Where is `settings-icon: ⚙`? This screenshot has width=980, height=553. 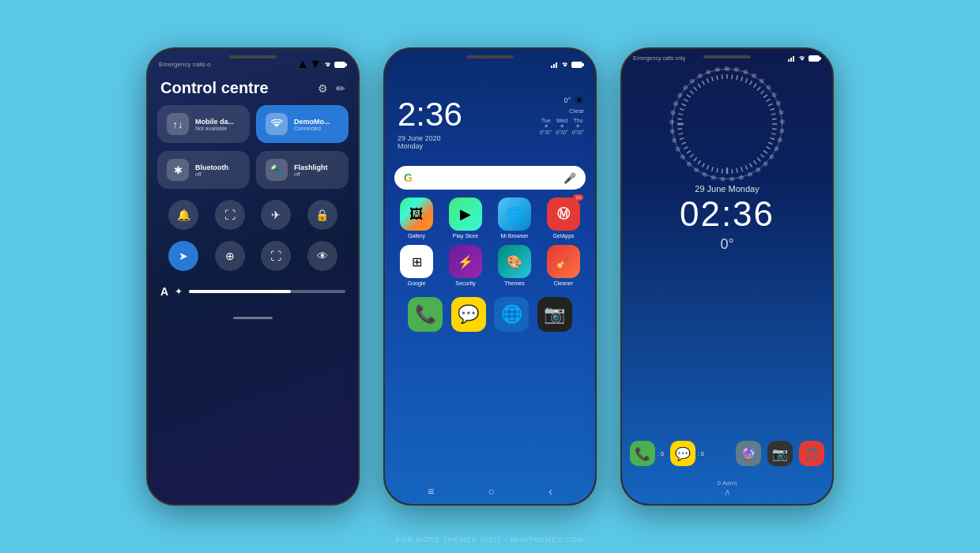
settings-icon: ⚙ is located at coordinates (322, 88).